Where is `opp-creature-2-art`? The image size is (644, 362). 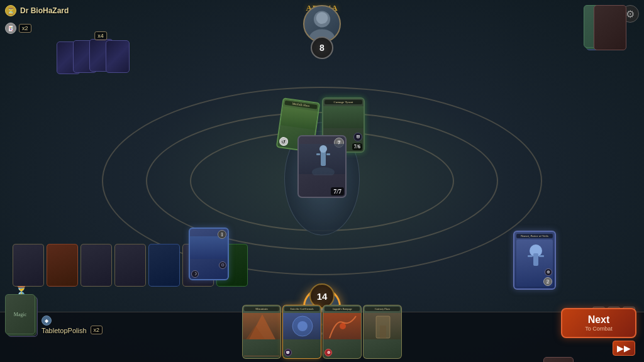
opp-creature-2-art is located at coordinates (343, 117).